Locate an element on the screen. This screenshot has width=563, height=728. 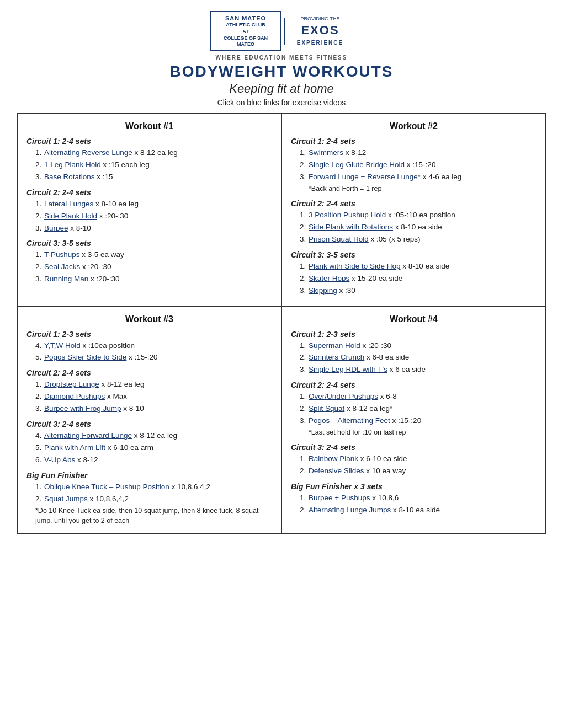
ex-link-lateral-lunges: Lateral Lunges is located at coordinates (68, 204).